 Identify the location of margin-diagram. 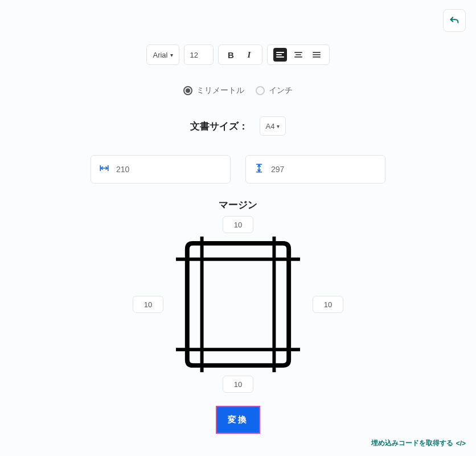
(238, 304).